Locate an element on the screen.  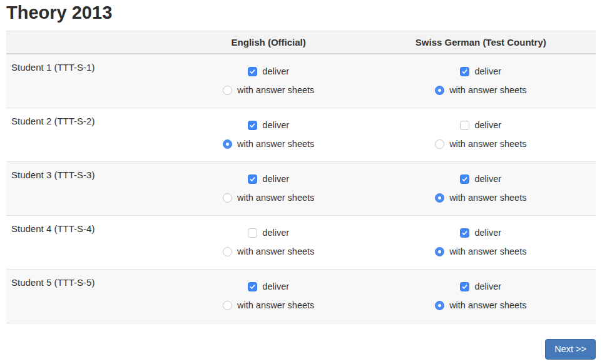
header-row: English (Official) Swiss German (Test Co… is located at coordinates (301, 43).